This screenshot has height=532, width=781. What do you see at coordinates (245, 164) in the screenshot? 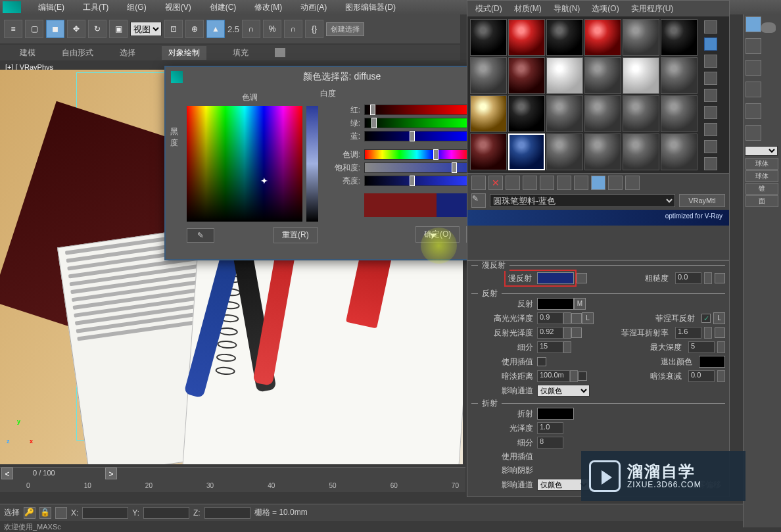
I see `color-field: ✦` at bounding box center [245, 164].